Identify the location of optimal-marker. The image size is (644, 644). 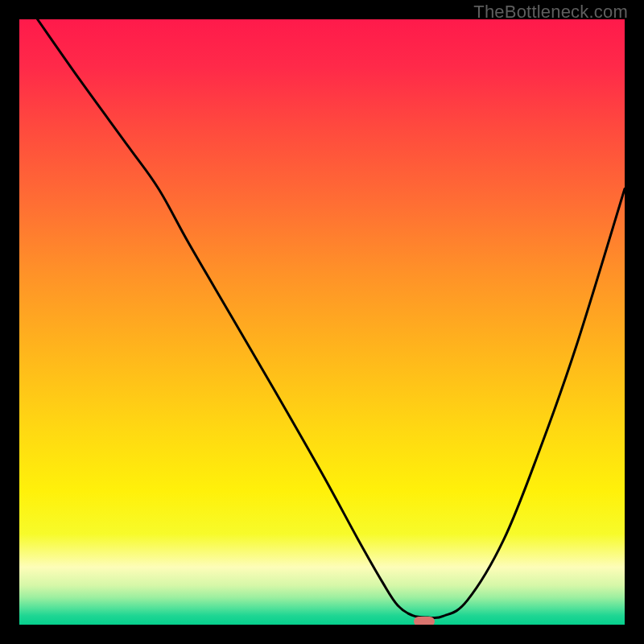
(424, 621).